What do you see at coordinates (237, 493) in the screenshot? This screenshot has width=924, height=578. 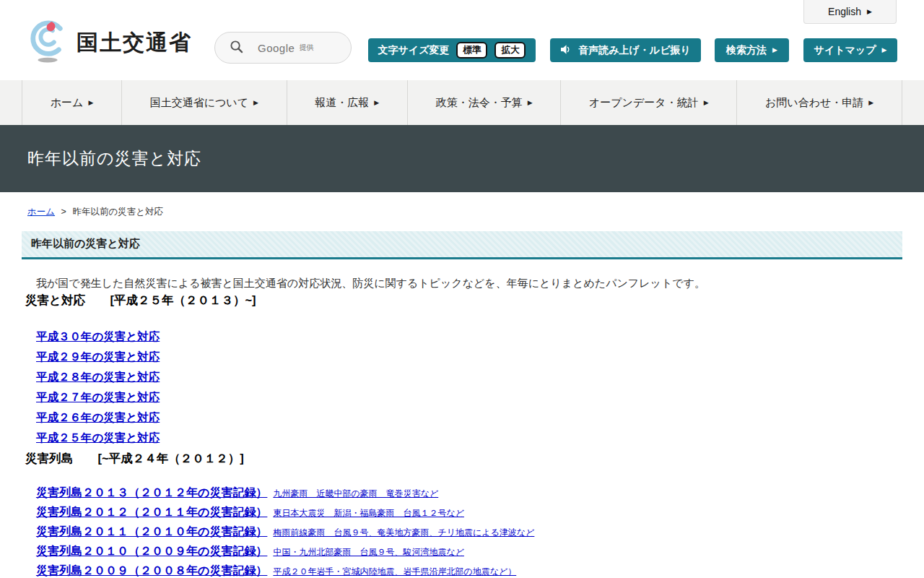 I see `link-rettou-2013: 災害列島２０１３（２０１２年の災害記録）九州豪雨 近畿中部の豪雨 竜巻災害など` at bounding box center [237, 493].